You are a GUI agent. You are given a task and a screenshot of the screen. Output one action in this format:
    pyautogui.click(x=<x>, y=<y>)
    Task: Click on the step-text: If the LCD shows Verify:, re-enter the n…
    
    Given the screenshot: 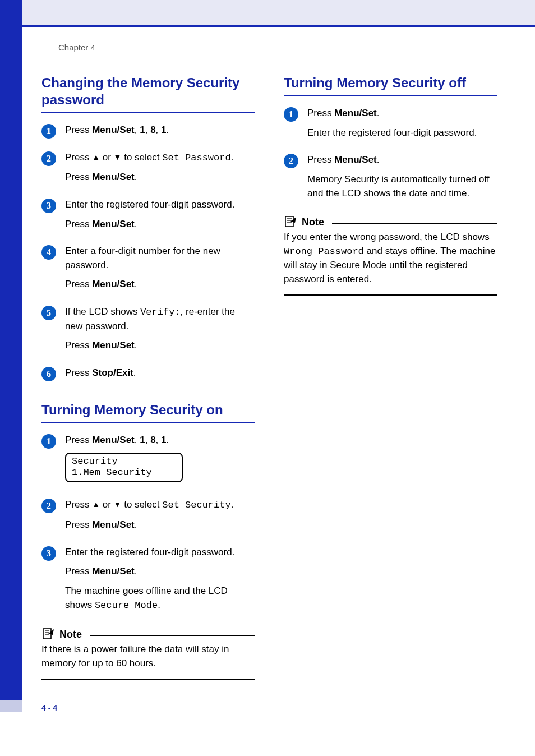 What is the action you would take?
    pyautogui.click(x=160, y=319)
    